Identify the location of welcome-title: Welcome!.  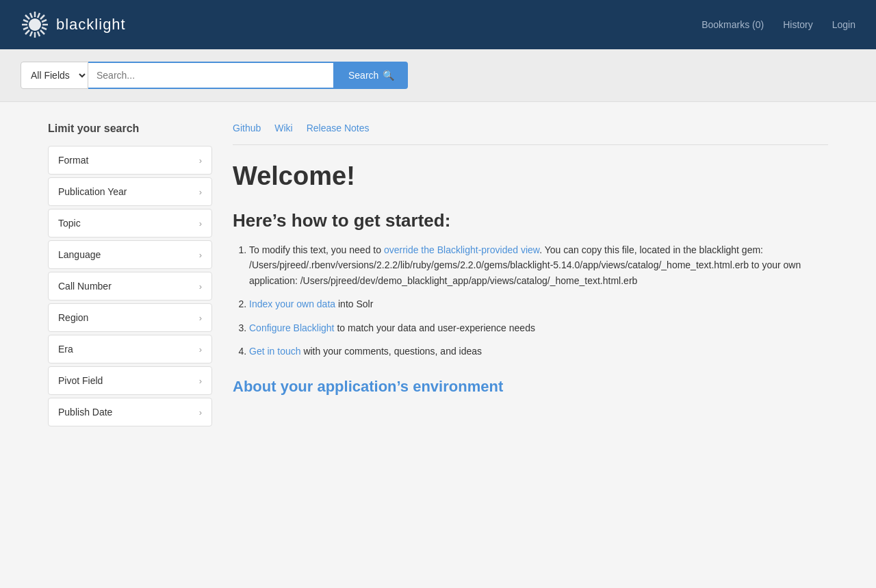
(530, 177).